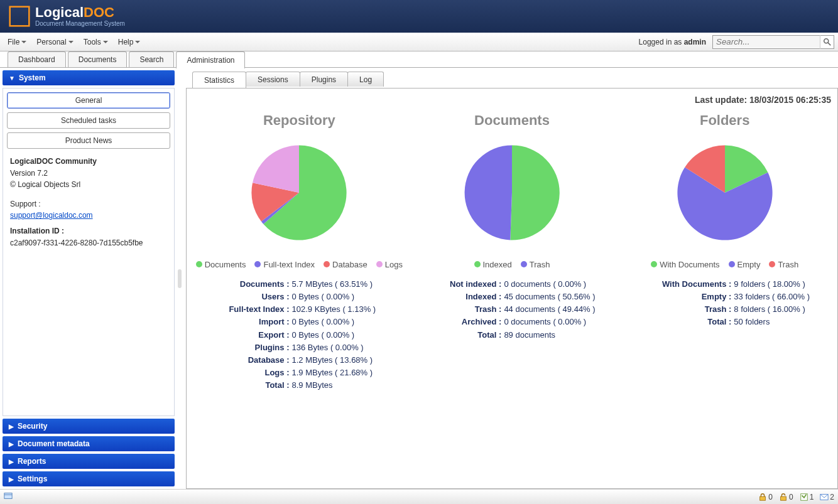 The image size is (838, 504). What do you see at coordinates (513, 265) in the screenshot?
I see `chart-legend: IndexedTrash` at bounding box center [513, 265].